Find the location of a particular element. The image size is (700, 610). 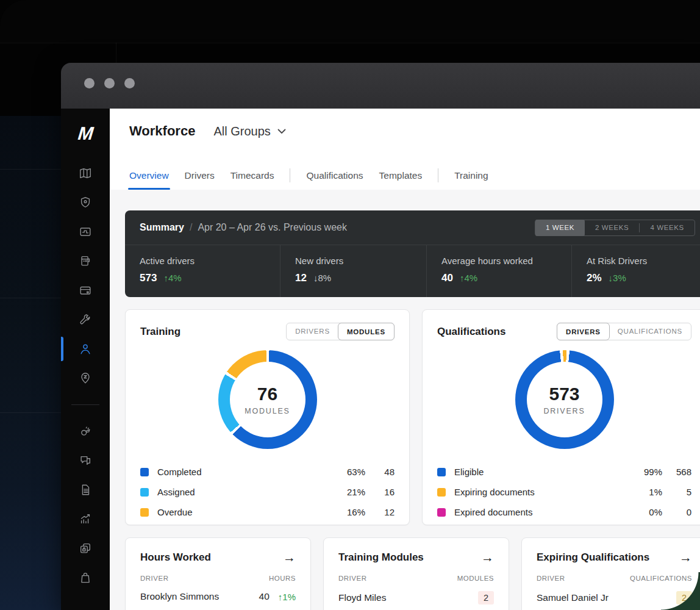

training-modules-card: Training Modules → DRIVER MODULES Floyd … is located at coordinates (416, 573).